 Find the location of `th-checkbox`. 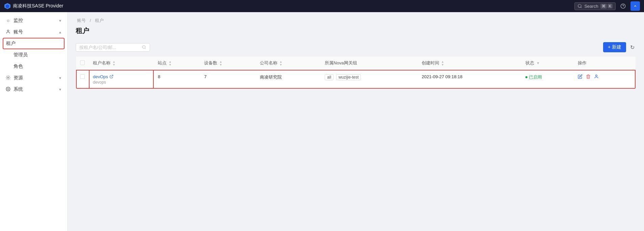

th-checkbox is located at coordinates (82, 63).